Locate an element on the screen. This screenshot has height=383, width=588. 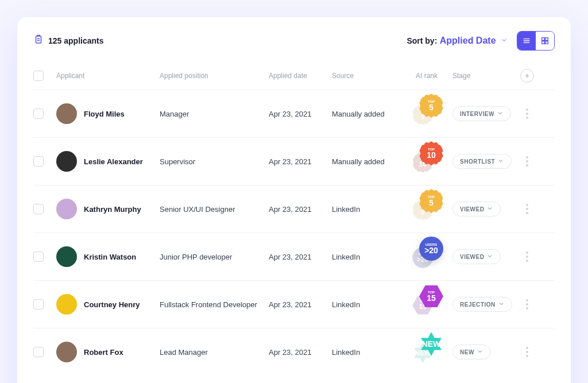
applicant-cell: Courtney Henry is located at coordinates (108, 304).